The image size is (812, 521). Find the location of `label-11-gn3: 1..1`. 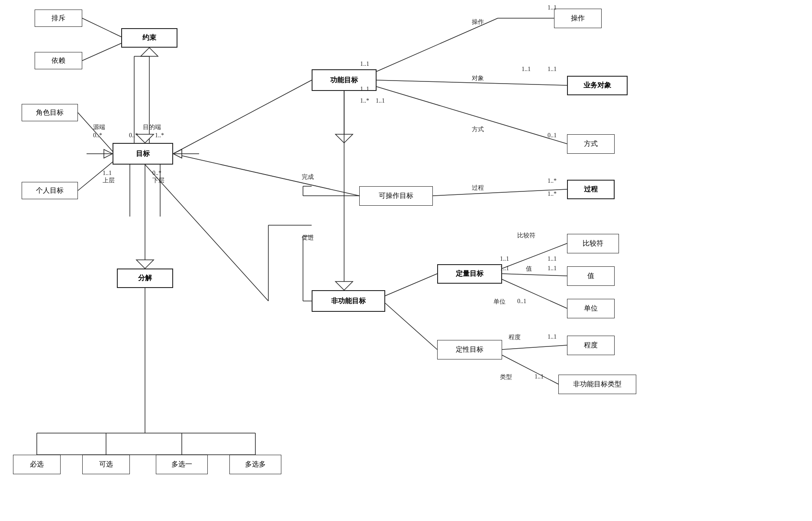

label-11-gn3: 1..1 is located at coordinates (380, 101).